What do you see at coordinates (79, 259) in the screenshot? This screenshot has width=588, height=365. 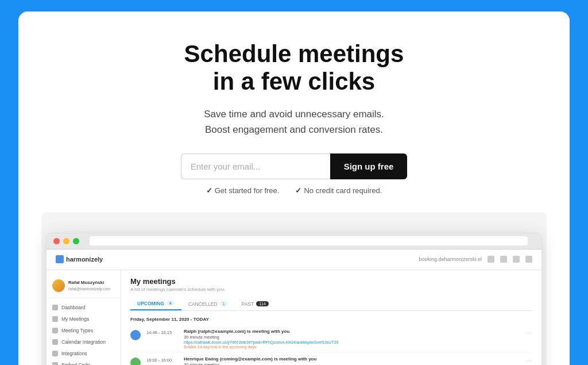 I see `app-logo: harmonizely` at bounding box center [79, 259].